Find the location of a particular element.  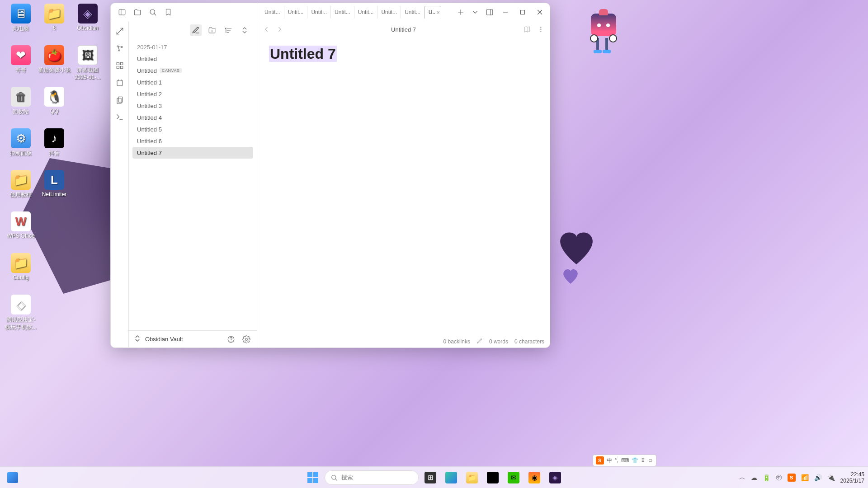

quick-switcher-icon is located at coordinates (120, 31).